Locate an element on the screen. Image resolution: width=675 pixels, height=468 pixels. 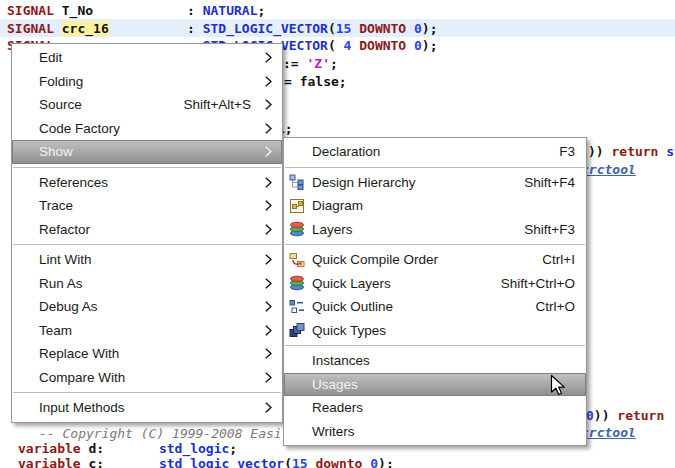
code-token: -- Copyright (C) 1999-2008 Easi is located at coordinates (160, 434).